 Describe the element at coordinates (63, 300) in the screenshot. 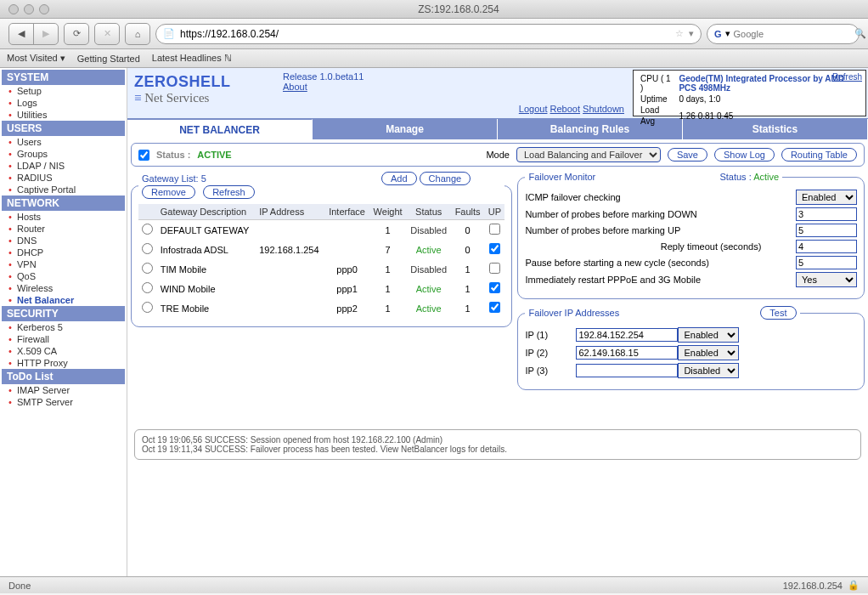

I see `sidebar-item-net-balancer: Net Balancer` at that location.